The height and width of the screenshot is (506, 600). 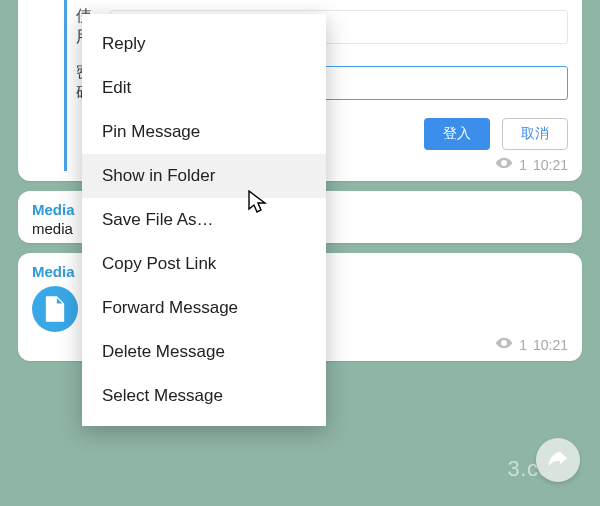 I want to click on menu-show-in-folder: Show in Folder, so click(x=204, y=176).